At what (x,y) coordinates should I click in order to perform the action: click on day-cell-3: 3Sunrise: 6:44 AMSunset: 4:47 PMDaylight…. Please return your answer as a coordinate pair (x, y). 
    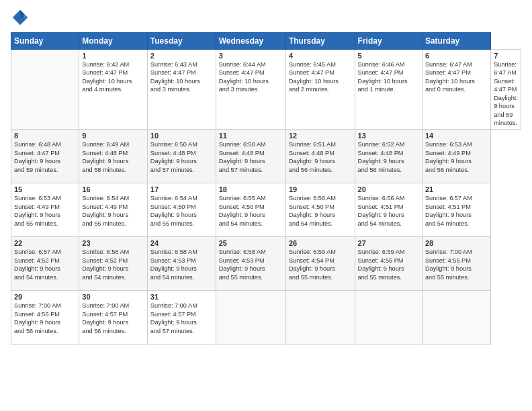
    Looking at the image, I should click on (251, 90).